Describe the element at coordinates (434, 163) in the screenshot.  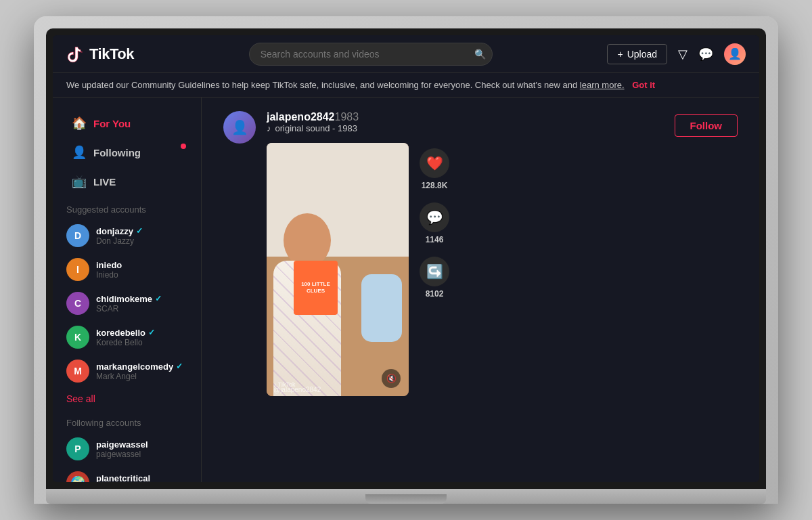
I see `heart-icon-circle: ❤️` at that location.